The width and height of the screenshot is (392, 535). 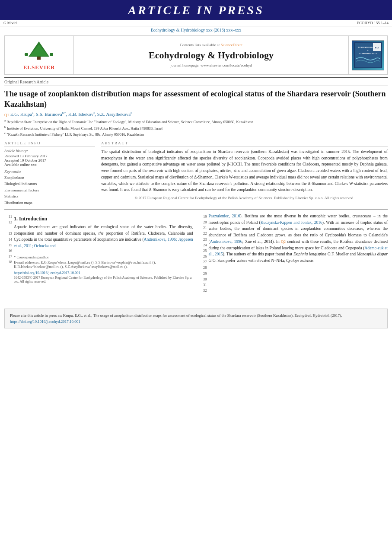 I want to click on citation-box: Please cite this article in press as: Kr…, so click(x=196, y=319).